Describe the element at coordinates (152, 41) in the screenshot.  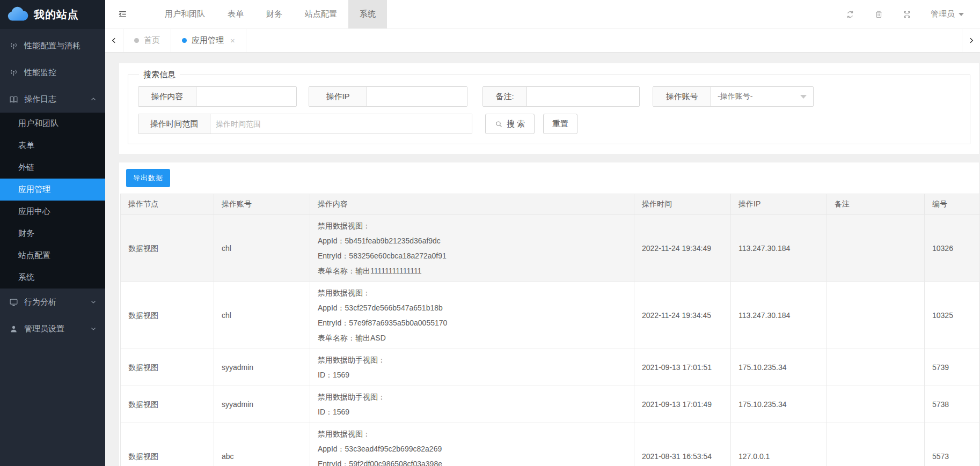
I see `tab-label: 首页` at that location.